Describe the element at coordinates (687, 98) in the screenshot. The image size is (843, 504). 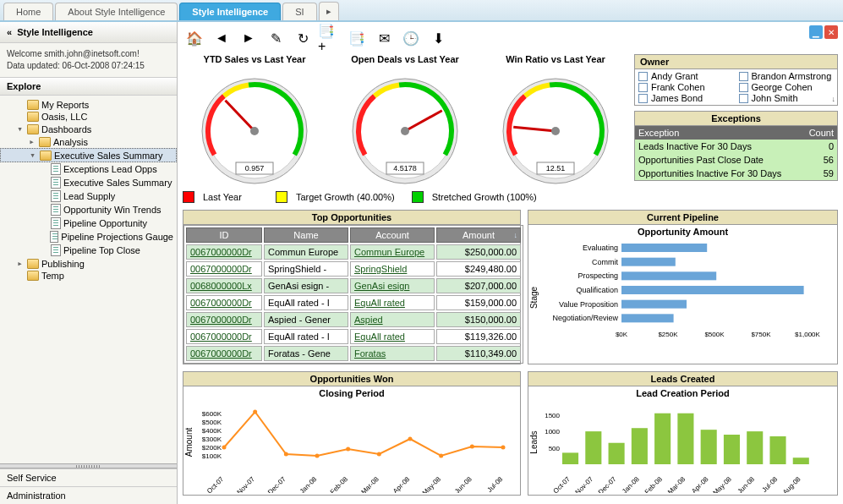
I see `owner-james-bond: James Bond` at that location.